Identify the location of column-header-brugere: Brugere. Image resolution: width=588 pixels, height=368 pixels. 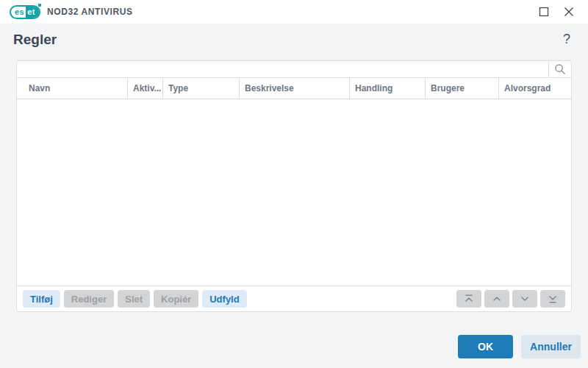
(462, 88).